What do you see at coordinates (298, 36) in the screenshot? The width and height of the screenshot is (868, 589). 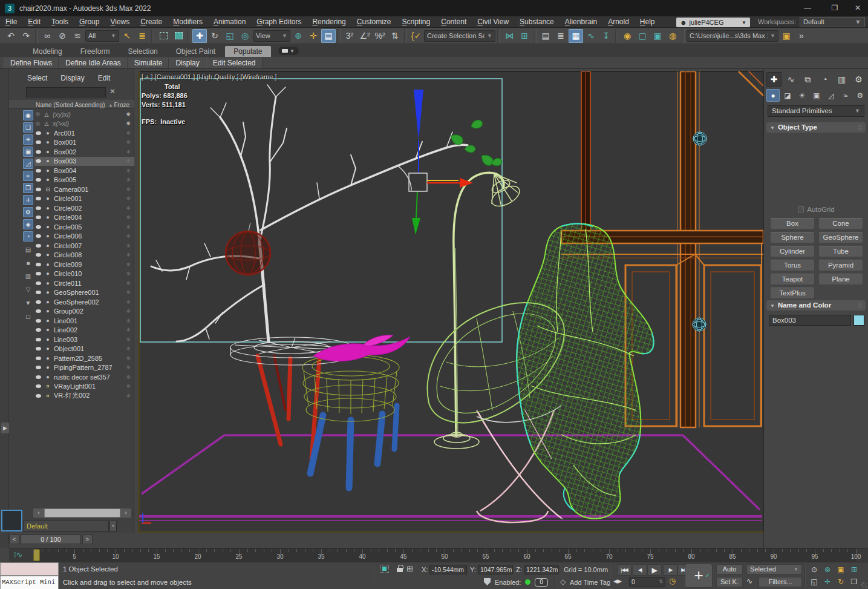 I see `use-pivot-point-center: ⊕` at bounding box center [298, 36].